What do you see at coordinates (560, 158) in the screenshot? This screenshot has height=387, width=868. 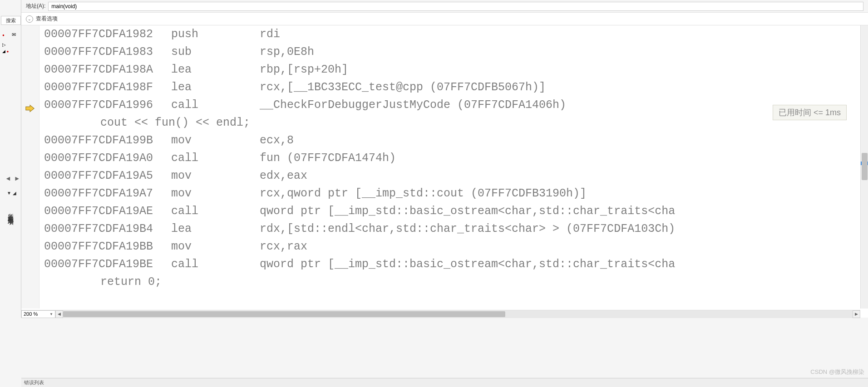 I see `operands: fun (07FF7CDFA1474h)` at bounding box center [560, 158].